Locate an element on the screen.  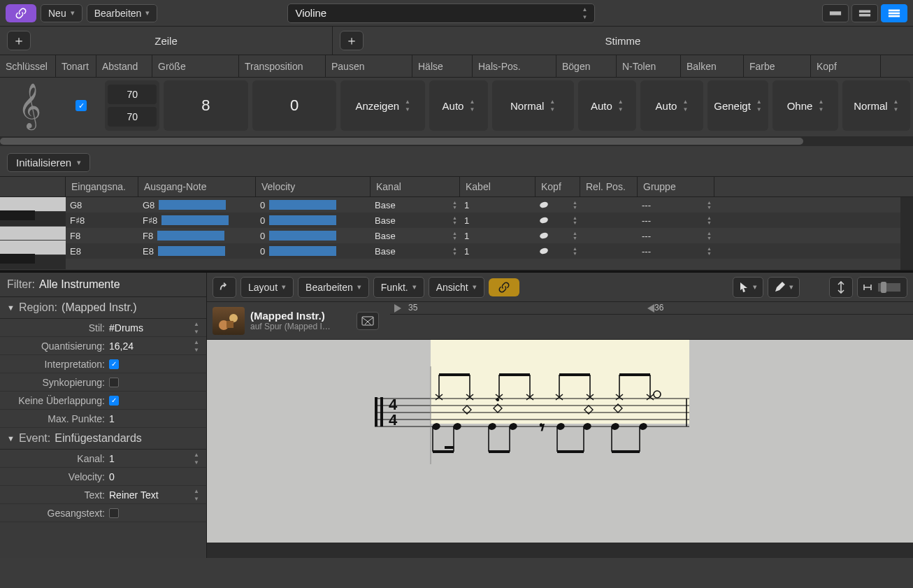
kopf-cell: Normal▲▼ is located at coordinates (877, 106).